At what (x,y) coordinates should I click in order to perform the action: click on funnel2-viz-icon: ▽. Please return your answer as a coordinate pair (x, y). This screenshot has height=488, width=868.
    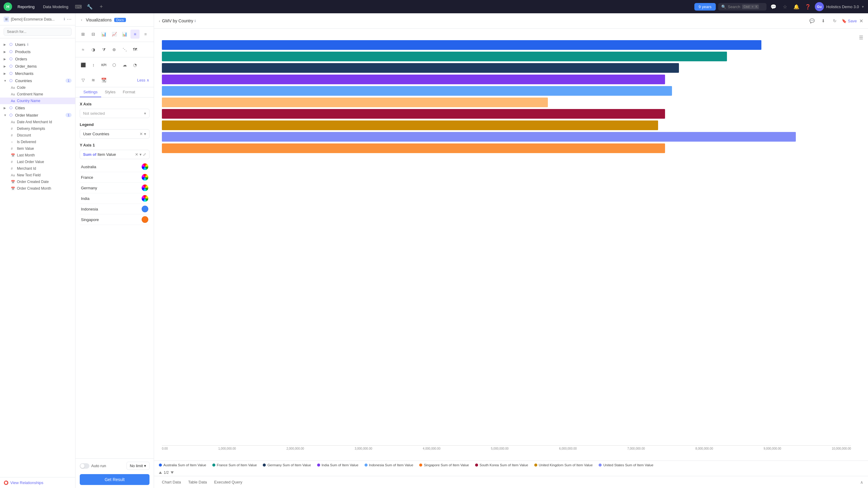
    Looking at the image, I should click on (83, 80).